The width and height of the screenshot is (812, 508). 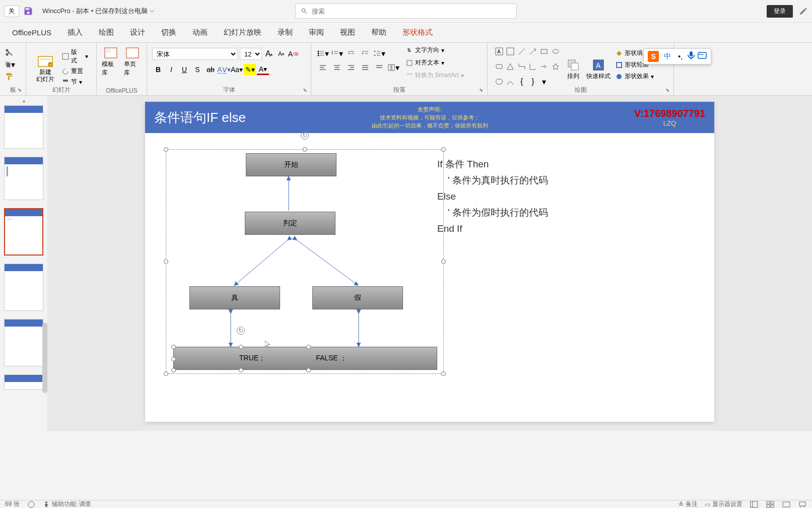 I want to click on flow-box-start: 开始, so click(x=291, y=165).